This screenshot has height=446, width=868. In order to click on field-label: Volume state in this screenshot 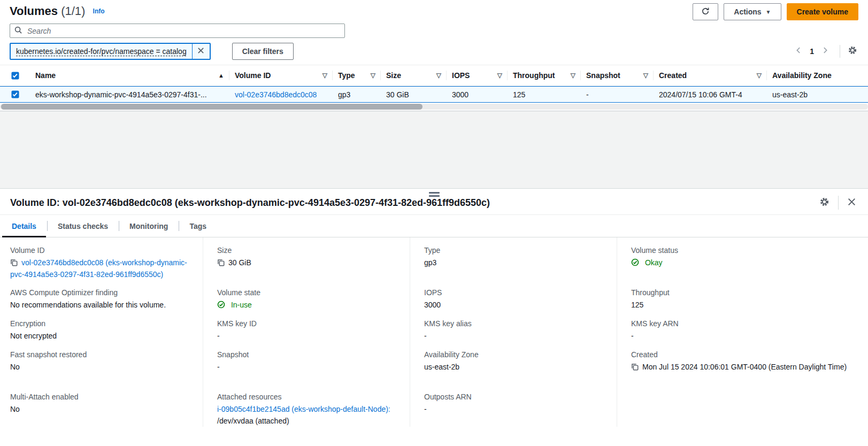, I will do `click(308, 293)`.